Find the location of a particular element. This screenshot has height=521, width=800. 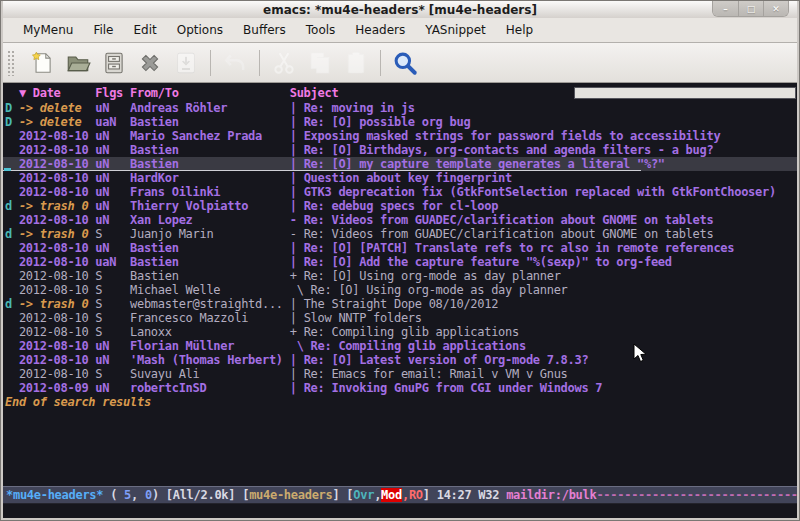

modeline-segment: 14:27 W32 is located at coordinates (472, 495).